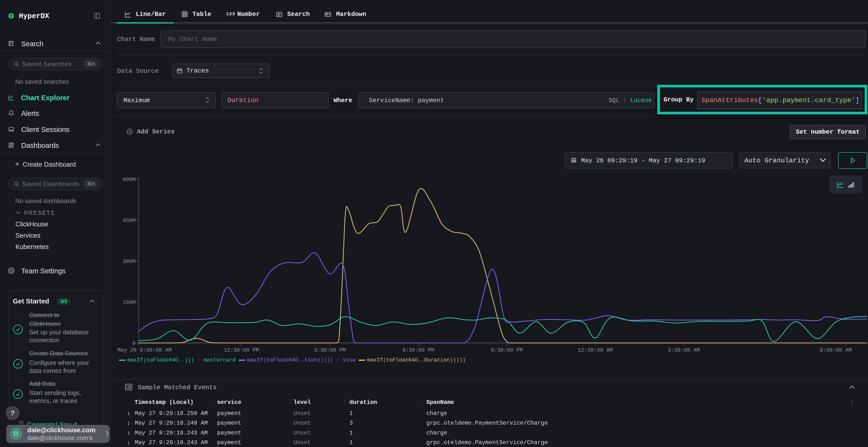 The width and height of the screenshot is (868, 447). Describe the element at coordinates (129, 180) in the screenshot. I see `svg-text: 600M` at that location.